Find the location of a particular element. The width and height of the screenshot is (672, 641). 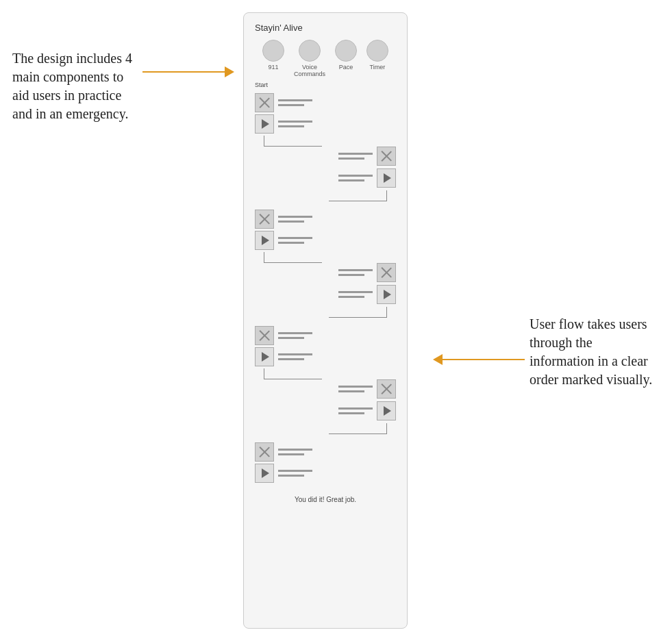

line-rp2-s is located at coordinates (351, 297).